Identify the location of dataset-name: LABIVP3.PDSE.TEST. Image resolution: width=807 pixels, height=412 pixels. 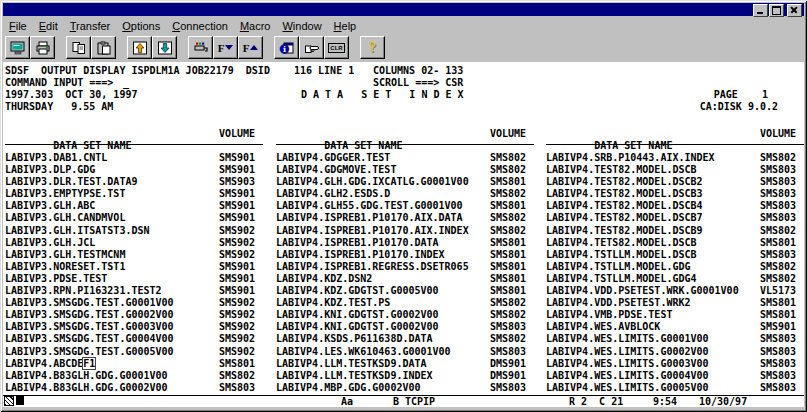
(56, 278).